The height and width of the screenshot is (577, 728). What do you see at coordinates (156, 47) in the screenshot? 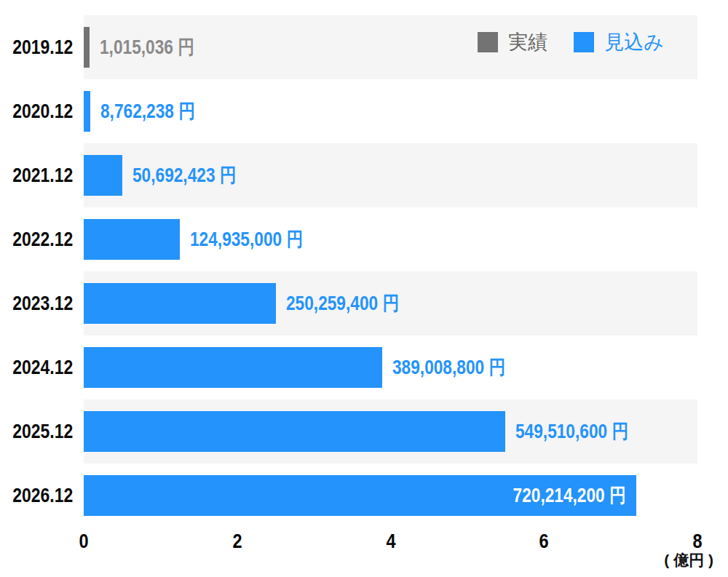
I see `value-label-2019.12: 1,015,036 円` at bounding box center [156, 47].